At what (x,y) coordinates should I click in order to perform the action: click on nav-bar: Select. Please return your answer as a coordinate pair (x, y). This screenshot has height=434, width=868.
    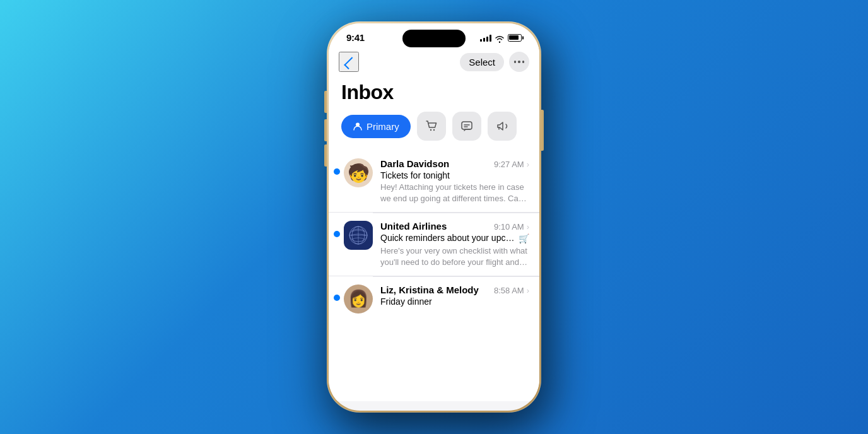
    Looking at the image, I should click on (434, 61).